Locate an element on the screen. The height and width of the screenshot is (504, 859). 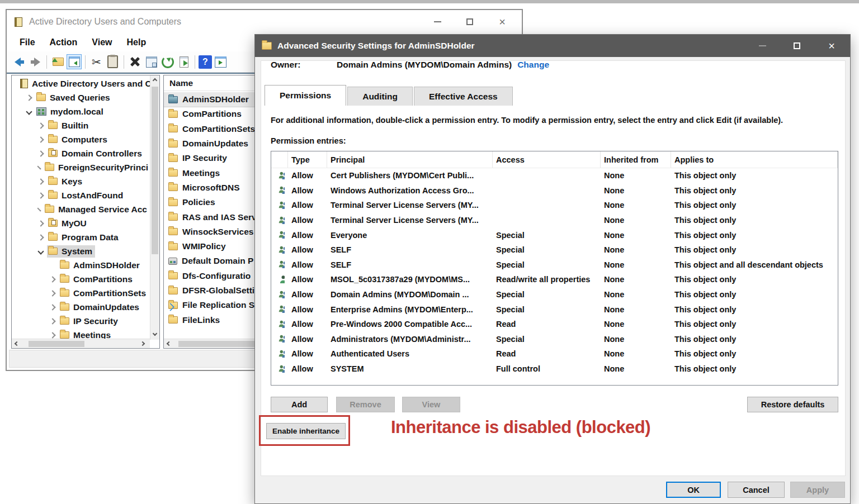
properties-icon is located at coordinates (151, 61).